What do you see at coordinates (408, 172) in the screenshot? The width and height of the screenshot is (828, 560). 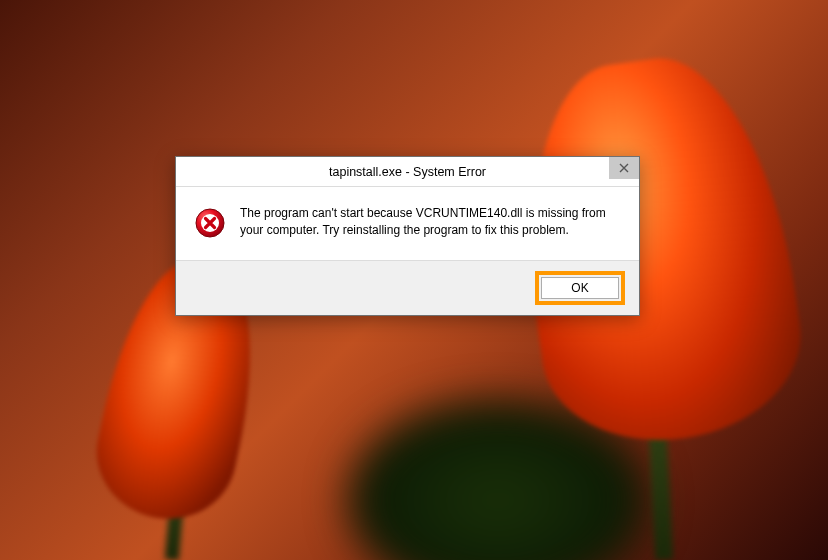 I see `titlebar: tapinstall.exe - System Error` at bounding box center [408, 172].